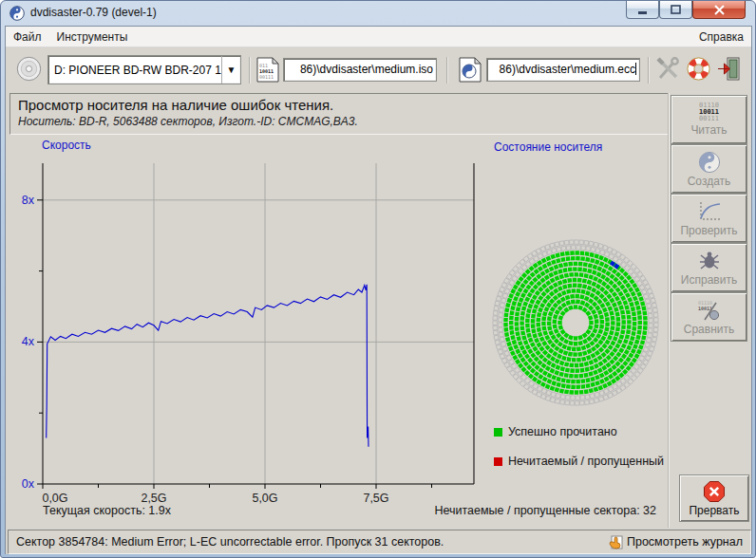  Describe the element at coordinates (709, 169) in the screenshot. I see `create-button: Создать` at that location.